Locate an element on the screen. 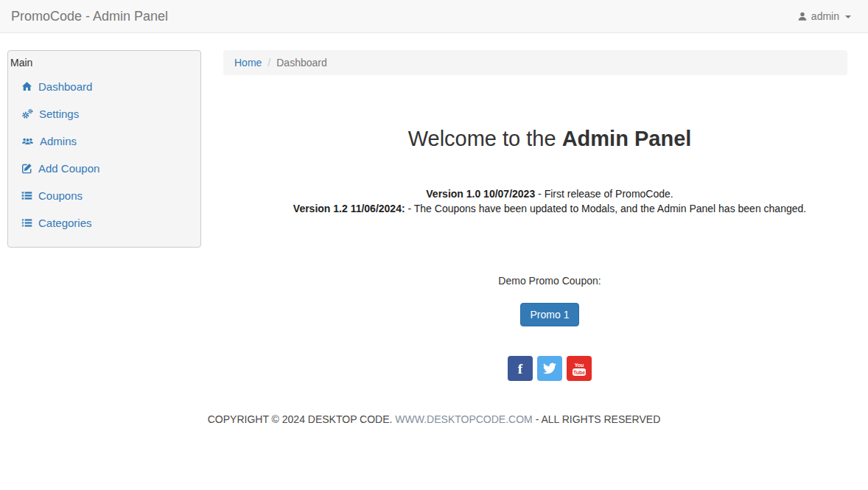 This screenshot has width=868, height=490. svg-text: Tube is located at coordinates (579, 373).